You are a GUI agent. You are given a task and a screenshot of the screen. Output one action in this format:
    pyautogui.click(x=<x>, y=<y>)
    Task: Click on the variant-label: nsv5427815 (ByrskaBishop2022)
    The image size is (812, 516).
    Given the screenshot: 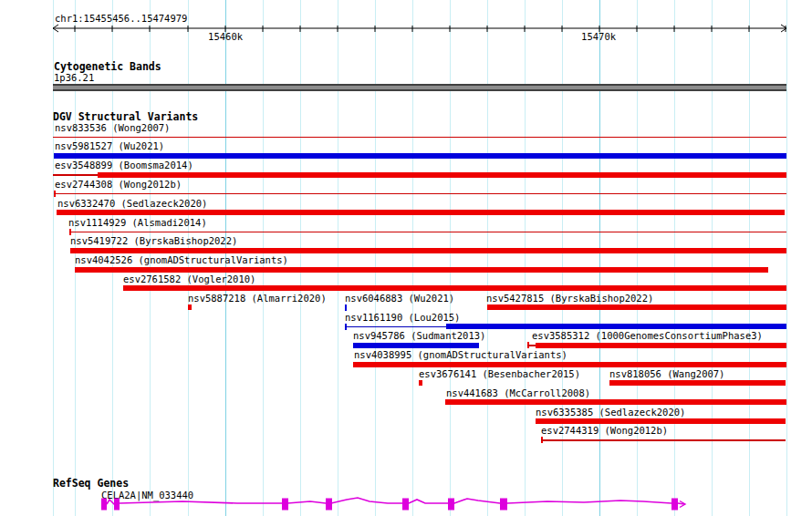 What is the action you would take?
    pyautogui.click(x=569, y=299)
    